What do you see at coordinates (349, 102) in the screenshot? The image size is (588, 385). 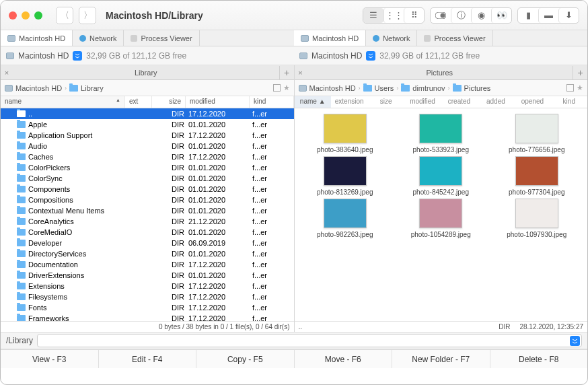 I see `column-header: extension` at bounding box center [349, 102].